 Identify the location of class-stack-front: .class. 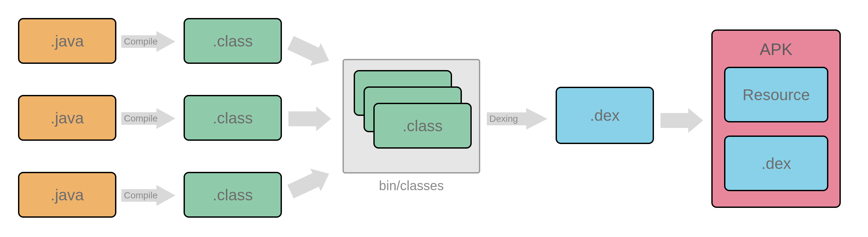
(423, 126).